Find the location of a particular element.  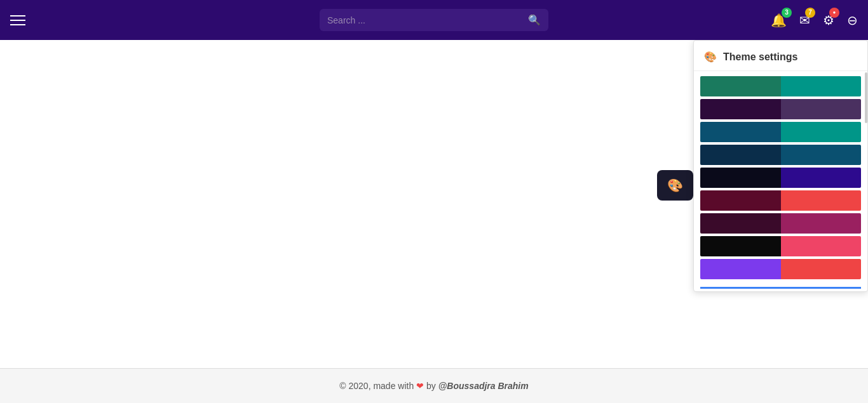

footer: © 2020, made with ❤ by @Boussadjra Brahi… is located at coordinates (434, 386).